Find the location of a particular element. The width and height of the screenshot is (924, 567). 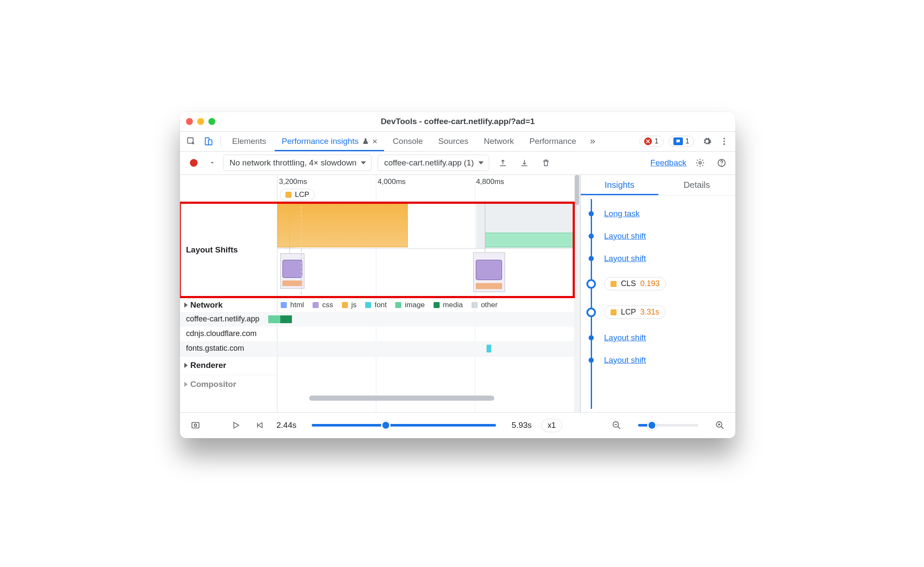

insights-list: Long task Layout shift Layout shift is located at coordinates (658, 304).